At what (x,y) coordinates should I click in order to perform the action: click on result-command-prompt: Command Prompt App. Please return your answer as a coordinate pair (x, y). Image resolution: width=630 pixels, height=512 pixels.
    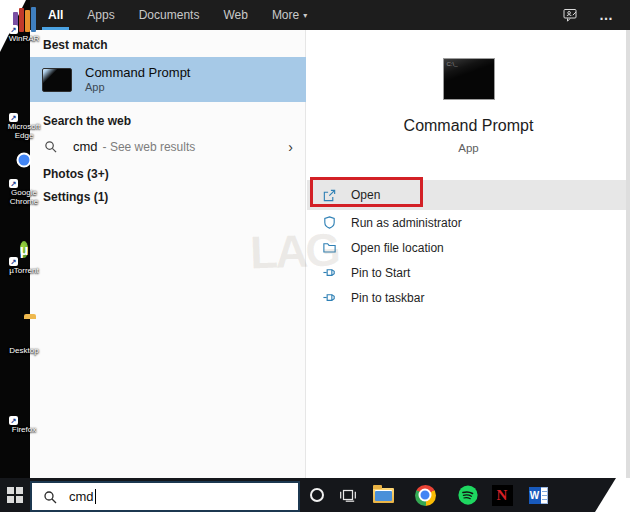
    Looking at the image, I should click on (168, 80).